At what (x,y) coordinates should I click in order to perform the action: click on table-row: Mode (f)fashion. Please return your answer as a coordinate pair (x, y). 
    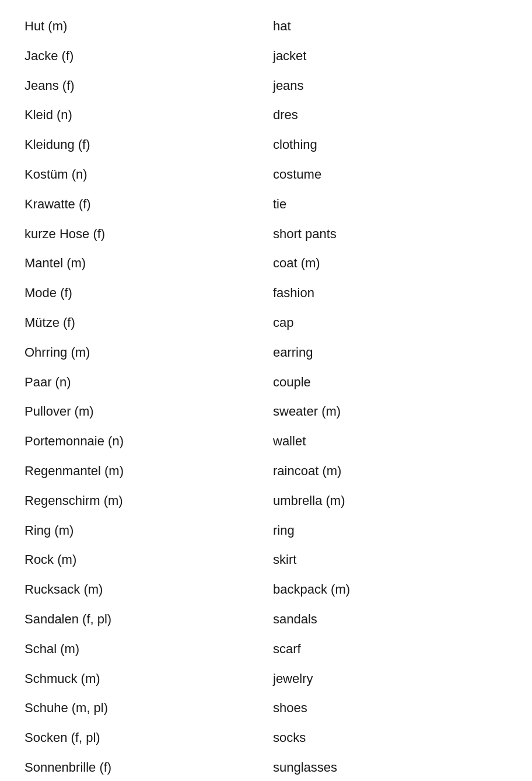
    Looking at the image, I should click on (266, 293).